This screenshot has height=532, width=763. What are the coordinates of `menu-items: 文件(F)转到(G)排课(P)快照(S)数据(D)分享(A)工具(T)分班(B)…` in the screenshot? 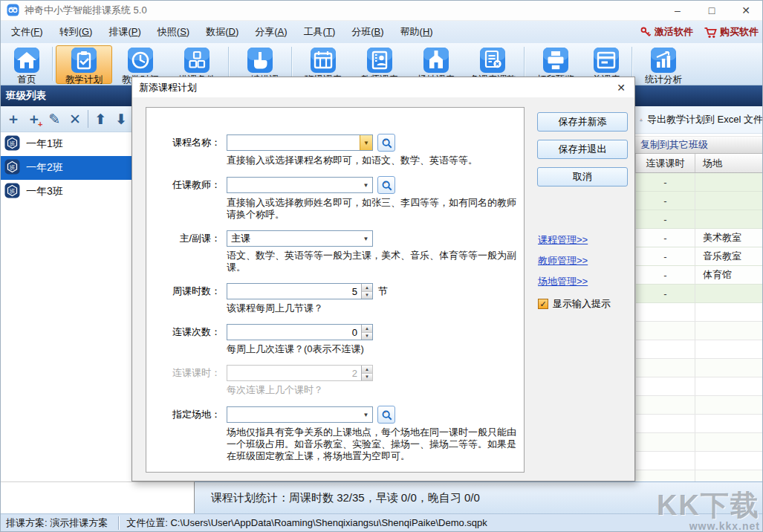 It's located at (222, 32).